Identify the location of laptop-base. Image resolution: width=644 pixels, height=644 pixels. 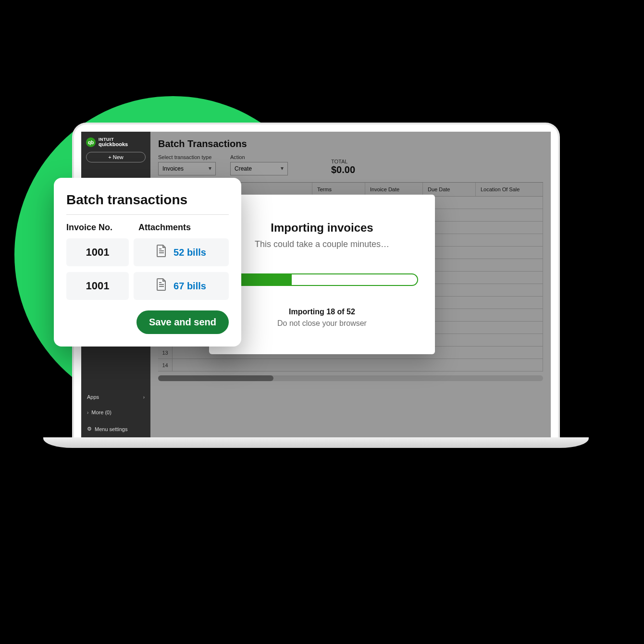
(316, 443).